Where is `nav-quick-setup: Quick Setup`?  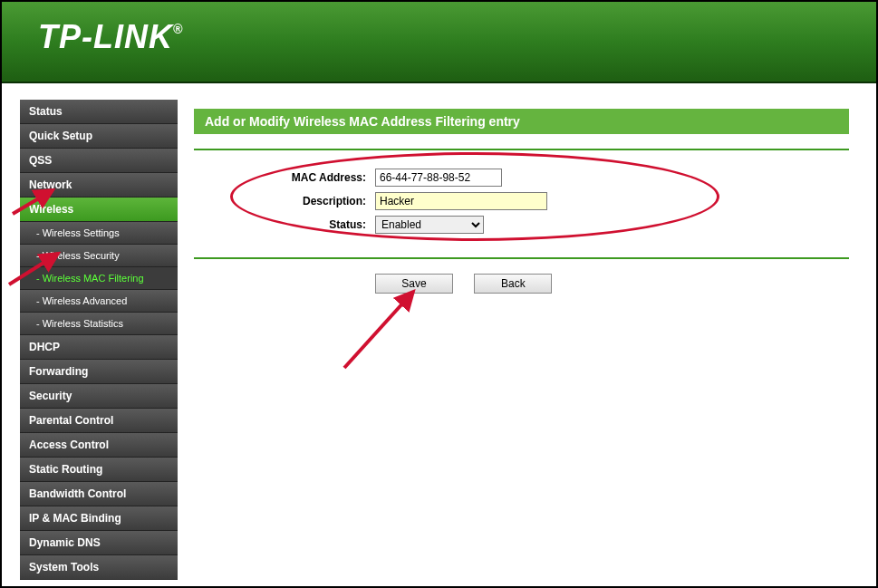
nav-quick-setup: Quick Setup is located at coordinates (99, 136).